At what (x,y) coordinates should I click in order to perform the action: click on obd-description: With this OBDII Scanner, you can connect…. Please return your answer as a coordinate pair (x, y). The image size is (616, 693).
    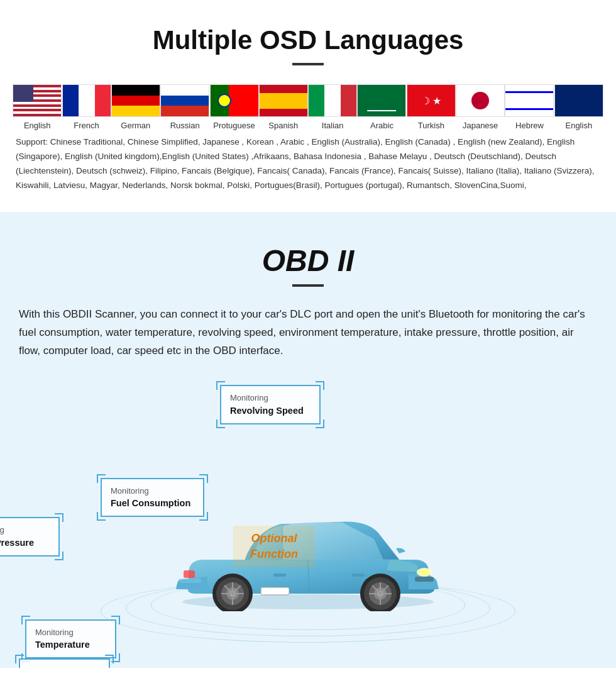
    Looking at the image, I should click on (308, 333).